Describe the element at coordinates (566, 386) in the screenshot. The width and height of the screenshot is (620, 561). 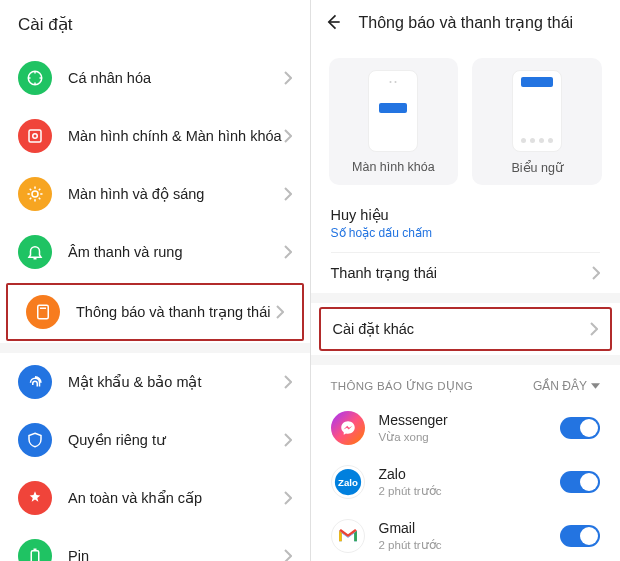
I see `sort-button: GẦN ĐÂY` at that location.